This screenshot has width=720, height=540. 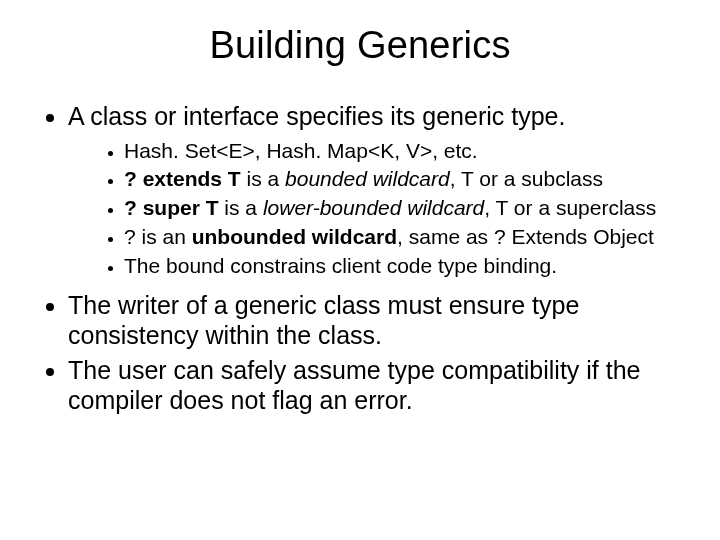 I want to click on bullet-item: The writer of a generic class must ensur…, so click(x=379, y=320).